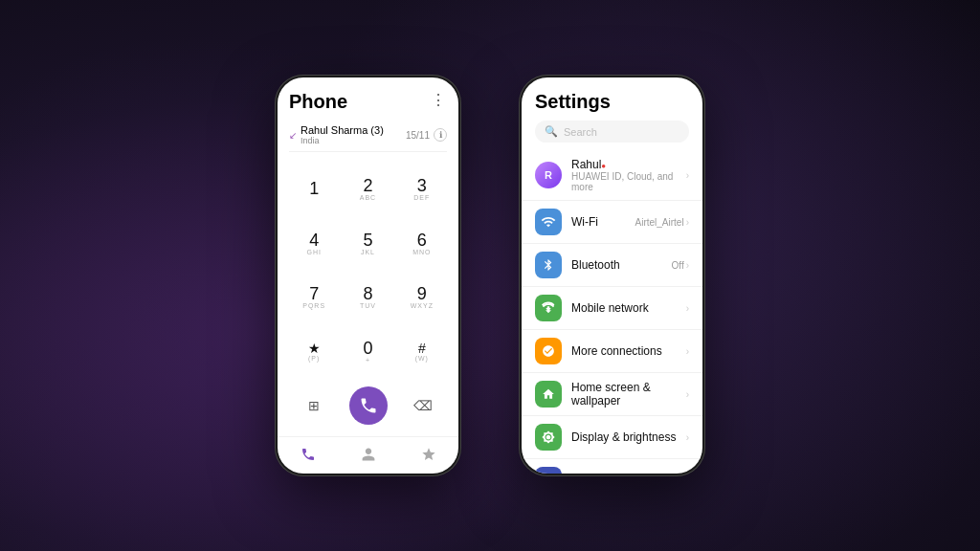  I want to click on wifi-value: Airtel_Airtel, so click(660, 222).